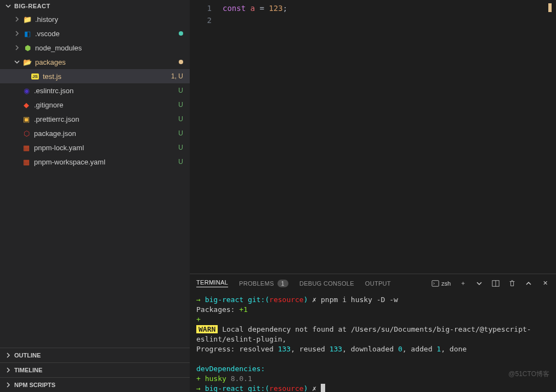  I want to click on file-eslintrc: ◉ .eslintrc.json U, so click(95, 90).